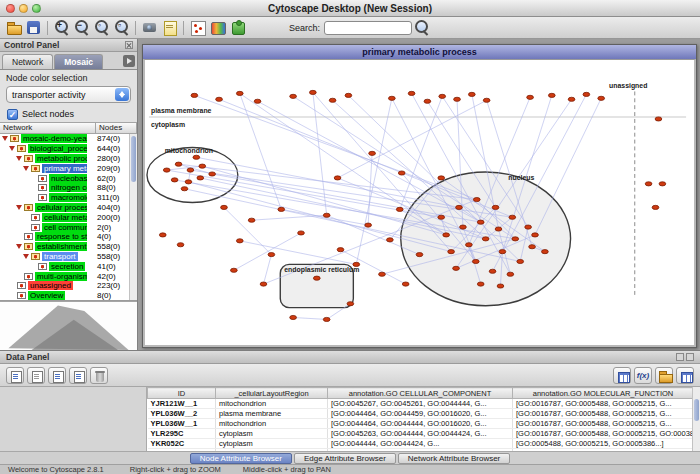  What do you see at coordinates (64, 286) in the screenshot?
I see `tree-row: unassigned223(0)` at bounding box center [64, 286].